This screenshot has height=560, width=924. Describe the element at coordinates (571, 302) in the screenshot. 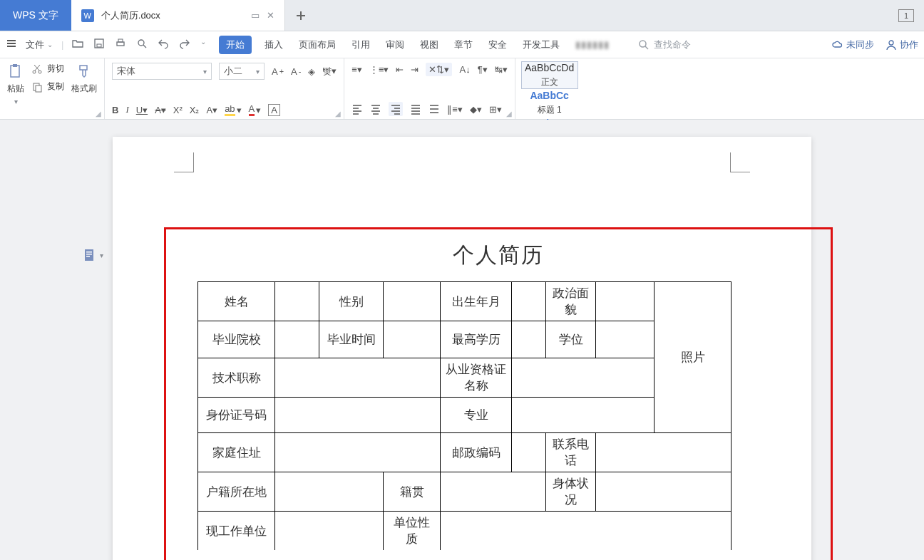

I see `cell-label: 政治面貌` at that location.